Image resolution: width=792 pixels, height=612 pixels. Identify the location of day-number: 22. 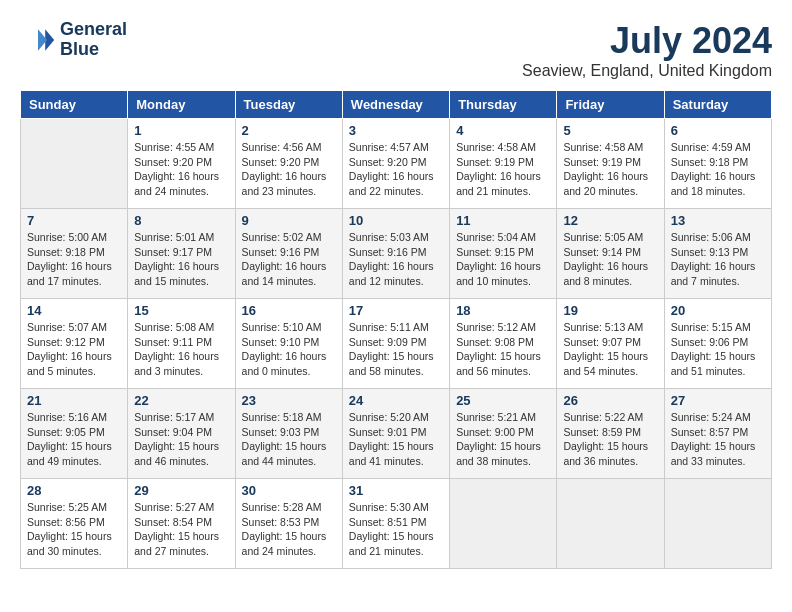
(181, 400).